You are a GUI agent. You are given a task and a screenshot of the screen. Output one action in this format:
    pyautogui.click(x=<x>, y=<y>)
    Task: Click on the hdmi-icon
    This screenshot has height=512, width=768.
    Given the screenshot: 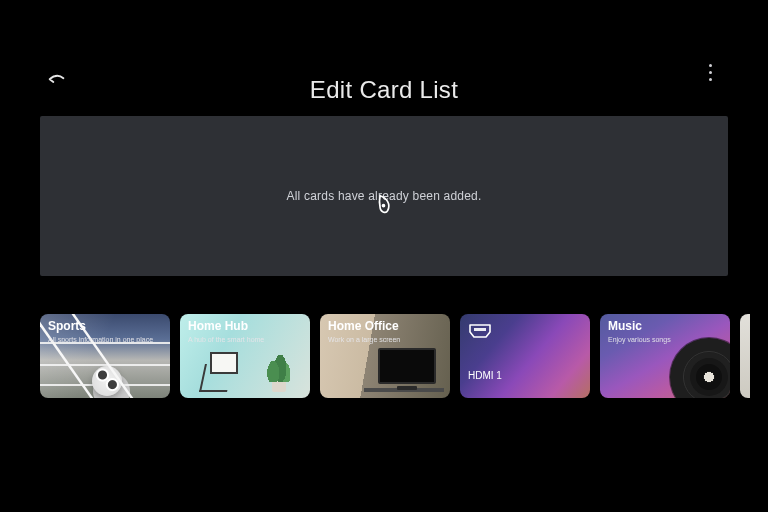 What is the action you would take?
    pyautogui.click(x=480, y=331)
    